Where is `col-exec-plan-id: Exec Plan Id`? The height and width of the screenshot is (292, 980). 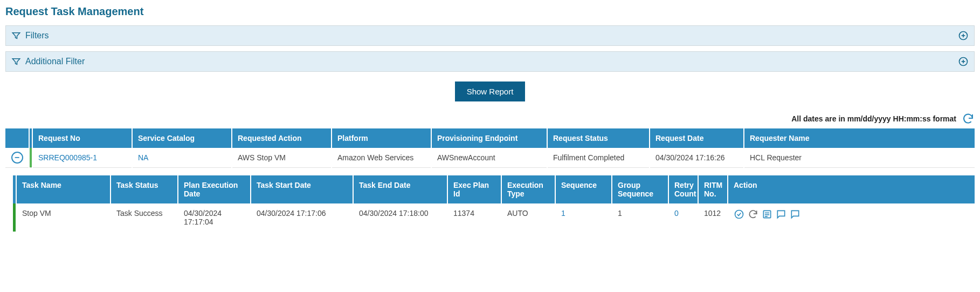
col-exec-plan-id: Exec Plan Id is located at coordinates (474, 189).